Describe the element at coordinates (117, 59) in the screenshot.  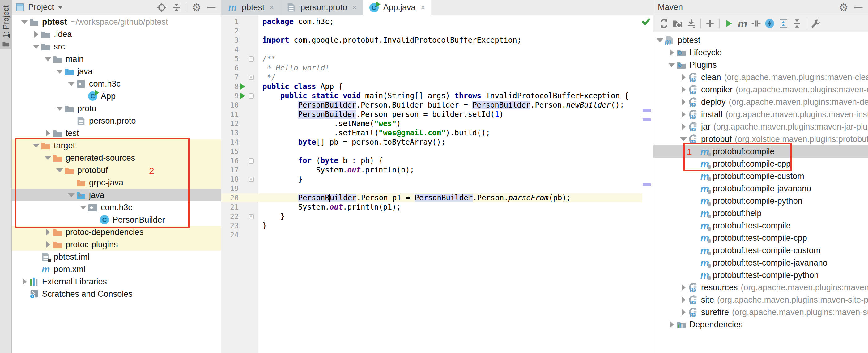
I see `project-item-main: main` at that location.